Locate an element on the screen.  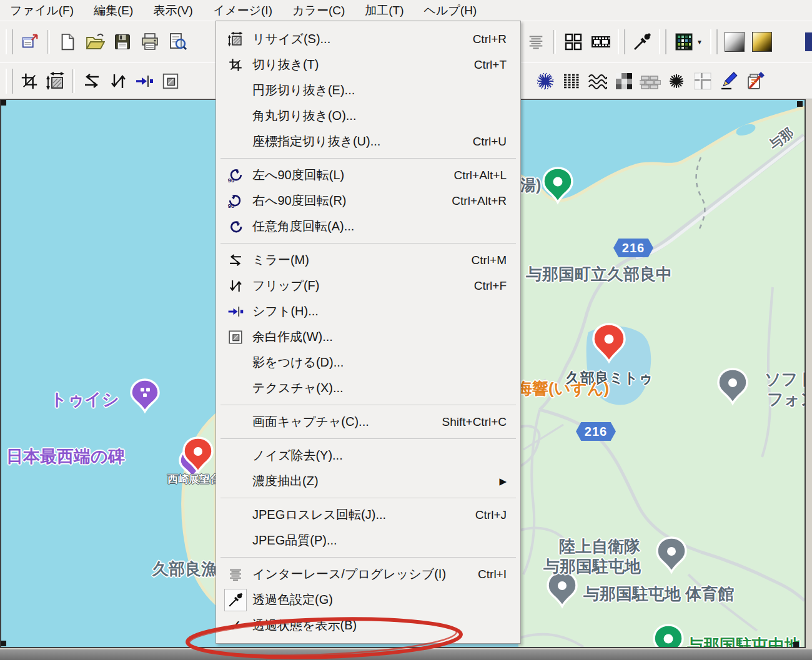
menu-image: イメージ(I) is located at coordinates (242, 11).